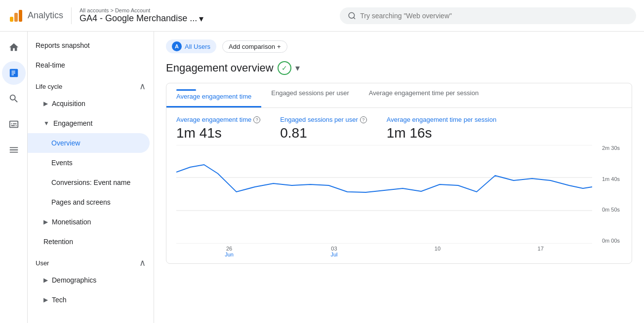 The width and height of the screenshot is (644, 323). Describe the element at coordinates (399, 44) in the screenshot. I see `content-header: A All Users Add comparison +` at that location.